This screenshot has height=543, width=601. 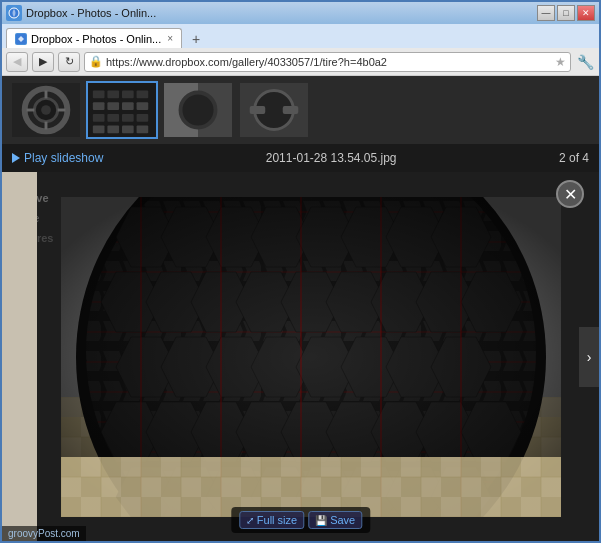 I want to click on close-button: ✕, so click(x=570, y=194).